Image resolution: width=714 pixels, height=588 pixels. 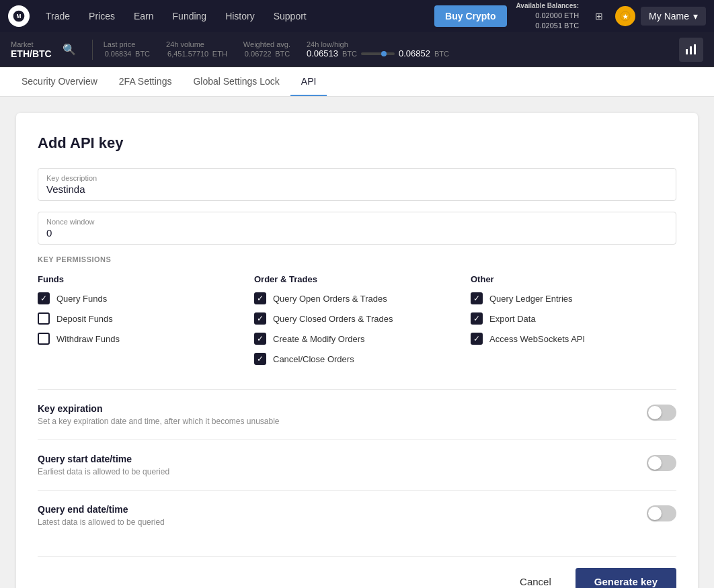 I want to click on checkbox-withdraw-funds, so click(x=44, y=339).